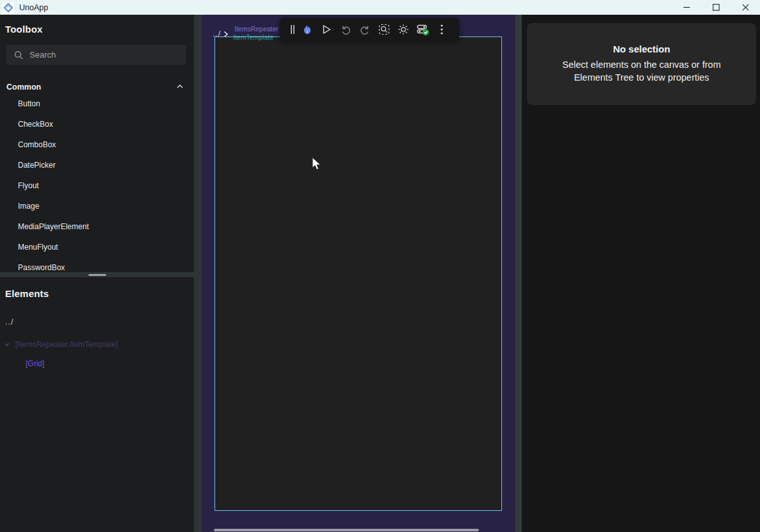 Image resolution: width=760 pixels, height=532 pixels. Describe the element at coordinates (519, 273) in the screenshot. I see `canvas-vertical-scrollbar` at that location.